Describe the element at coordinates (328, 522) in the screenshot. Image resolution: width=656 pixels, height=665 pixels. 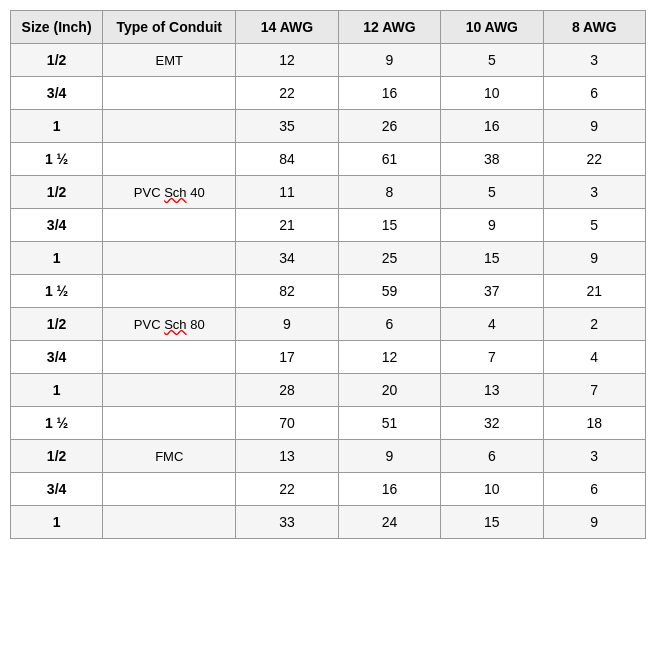
I see `table-row: 13324159` at that location.